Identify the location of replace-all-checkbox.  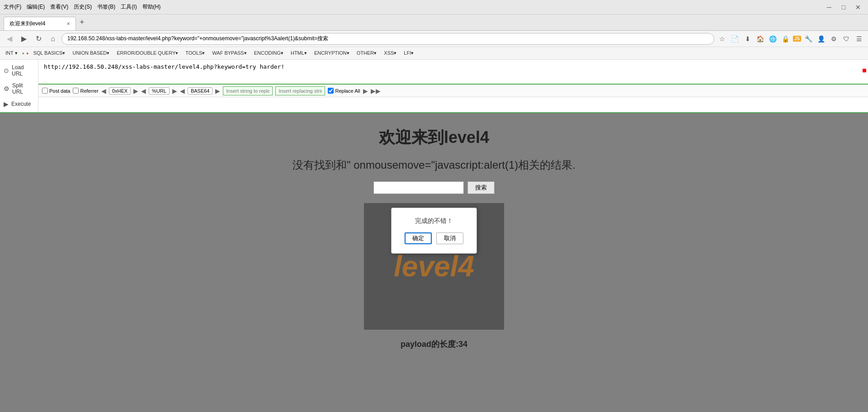
(331, 90).